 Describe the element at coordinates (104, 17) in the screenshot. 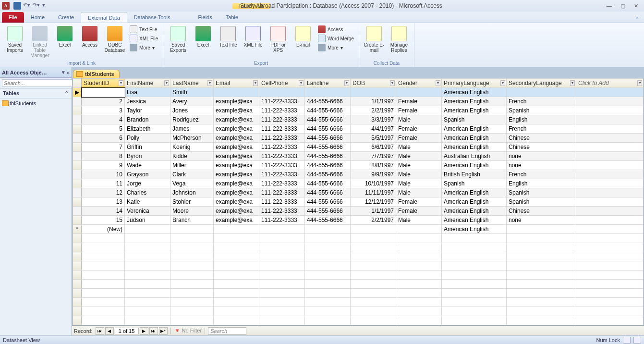

I see `tab-external-data: External Data` at that location.